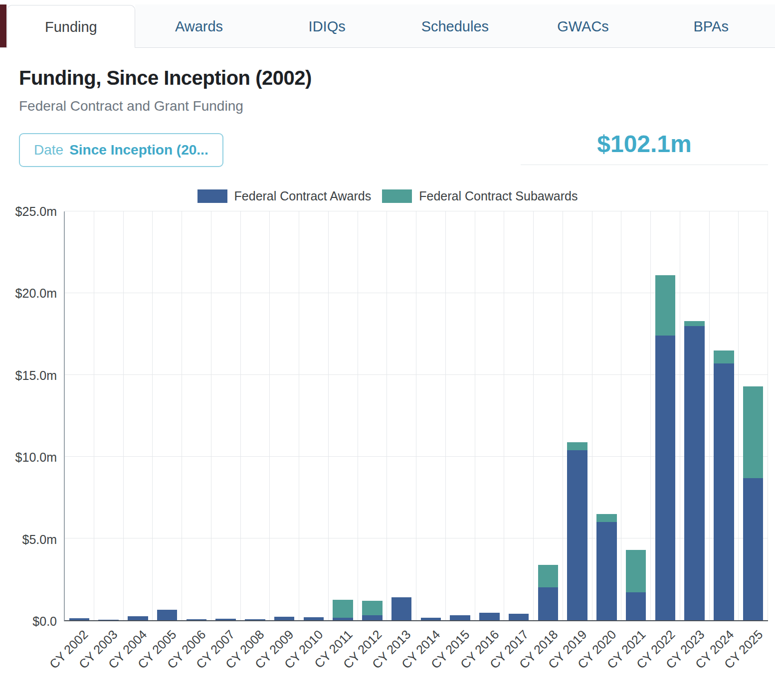 This screenshot has height=700, width=775. Describe the element at coordinates (416, 656) in the screenshot. I see `x-axis-labels: CY 2002CY 2003CY 2004CY 2005CY 2006CY 20…` at that location.